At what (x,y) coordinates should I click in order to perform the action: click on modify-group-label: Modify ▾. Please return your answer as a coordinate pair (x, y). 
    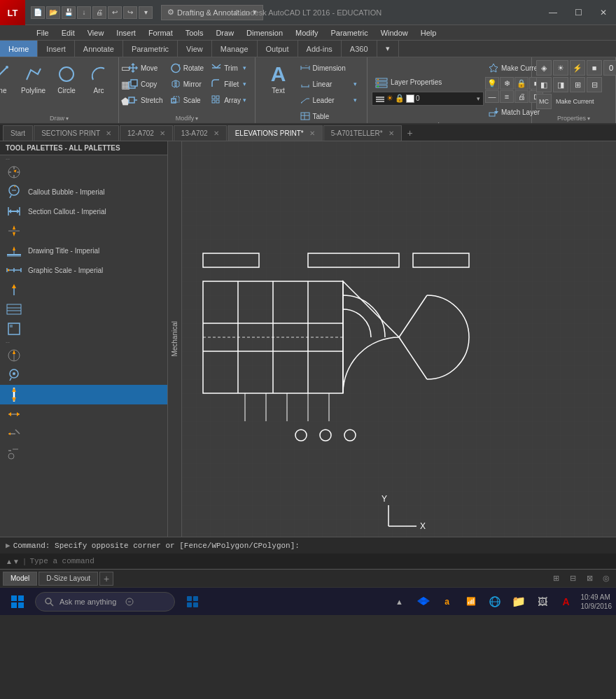
    Looking at the image, I should click on (188, 118).